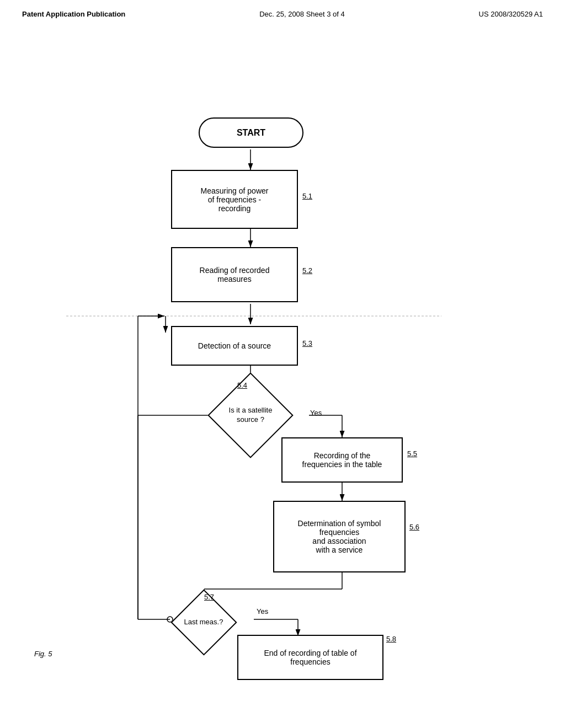  I want to click on node-58-label: End of recording of table of frequencies, so click(310, 657).